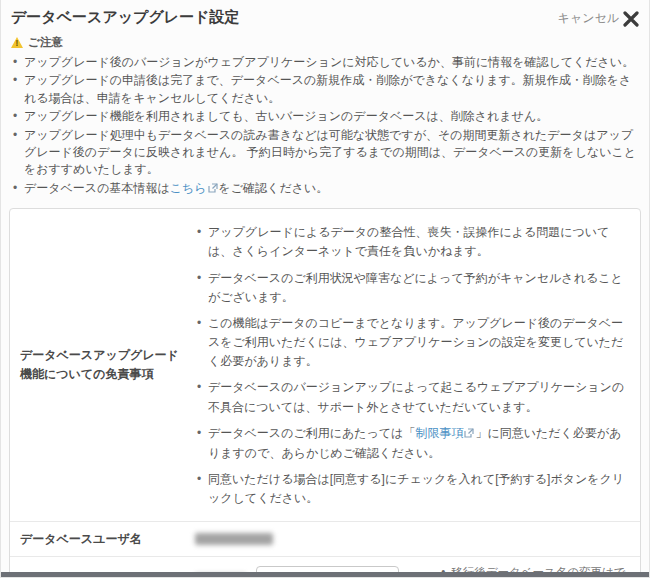  I want to click on notice-item-text: をご確認ください。, so click(274, 188).